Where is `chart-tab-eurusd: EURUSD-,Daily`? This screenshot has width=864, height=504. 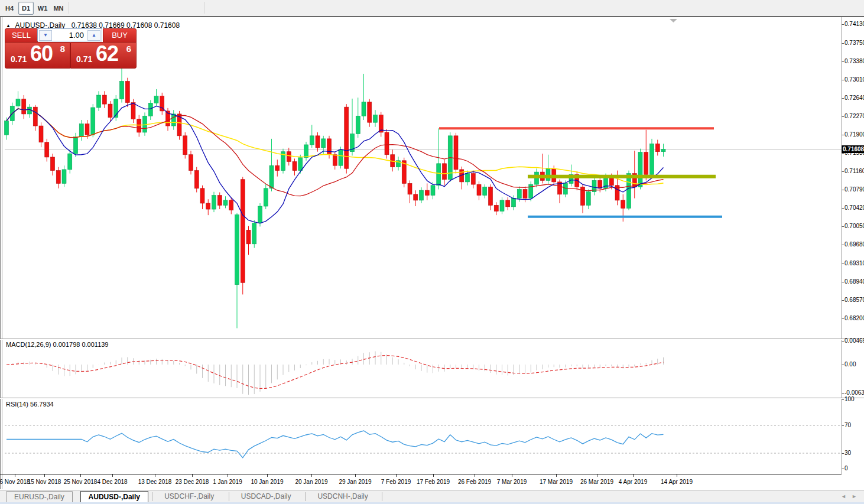 chart-tab-eurusd: EURUSD-,Daily is located at coordinates (39, 497).